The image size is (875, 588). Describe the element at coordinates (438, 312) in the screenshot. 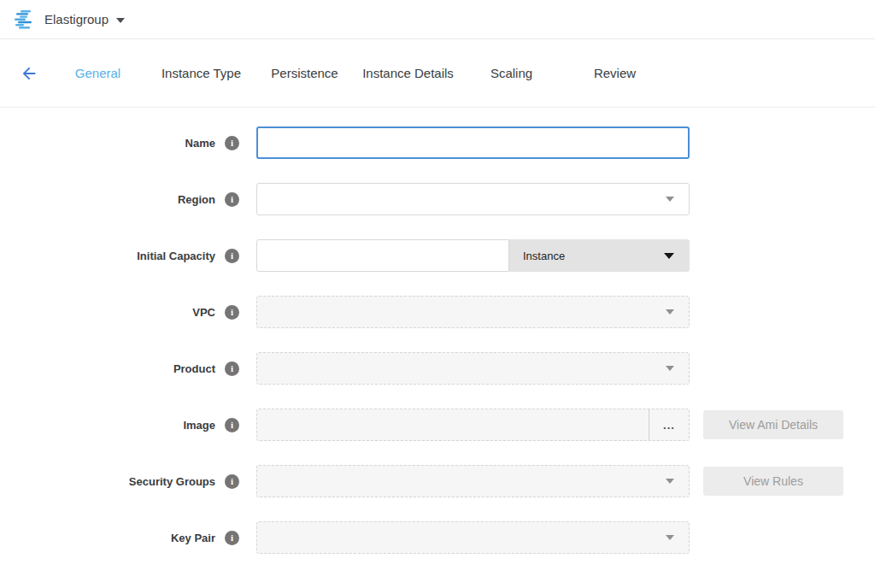

I see `vpc-row: VPC i` at that location.